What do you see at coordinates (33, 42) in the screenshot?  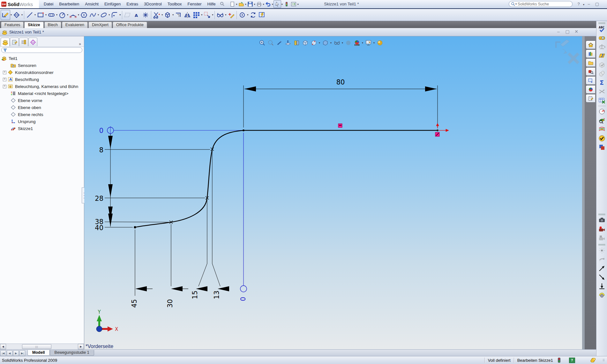 I see `dimxpertmanager-tab-icon` at bounding box center [33, 42].